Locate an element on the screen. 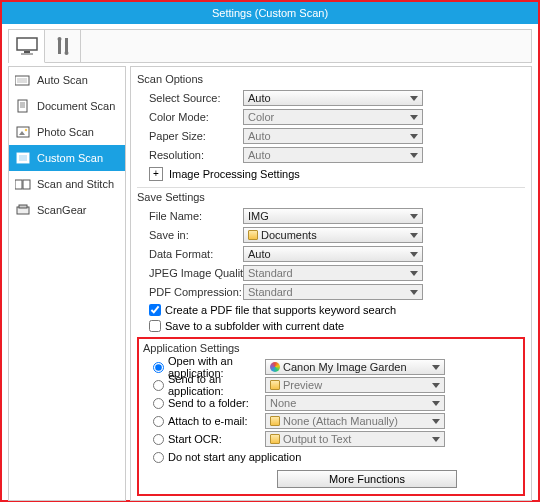 Image resolution: width=540 pixels, height=502 pixels. chk-keyword-label: Create a PDF file that supports keyword … is located at coordinates (280, 310).